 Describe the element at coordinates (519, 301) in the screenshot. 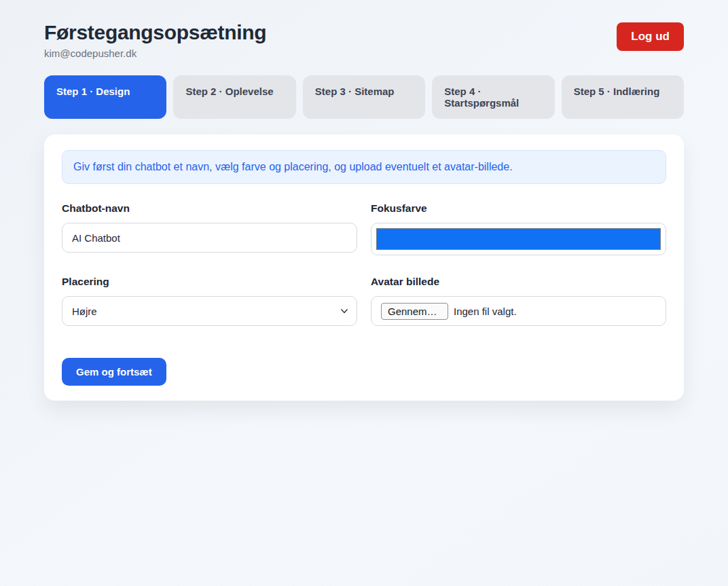

I see `avatar-field-group: Avatar billede Gennemse… Ingen fil valgt…` at that location.